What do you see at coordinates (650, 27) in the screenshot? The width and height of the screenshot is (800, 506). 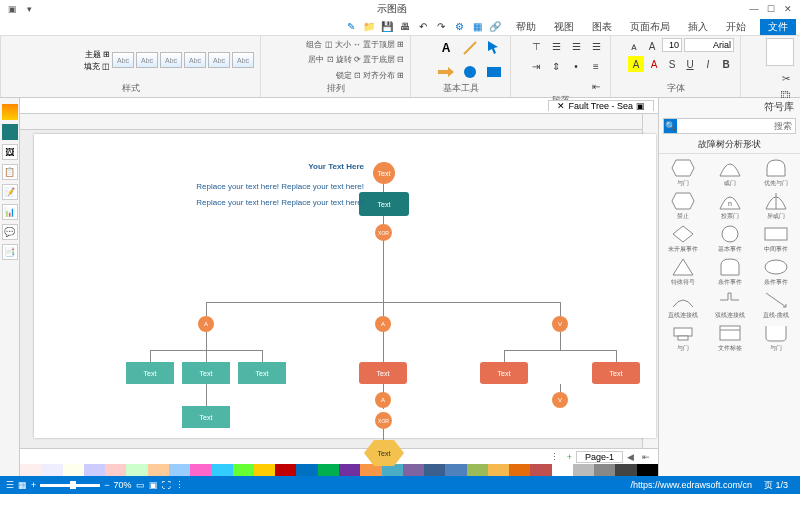 I see `menu-layout: 页面布局` at bounding box center [650, 27].